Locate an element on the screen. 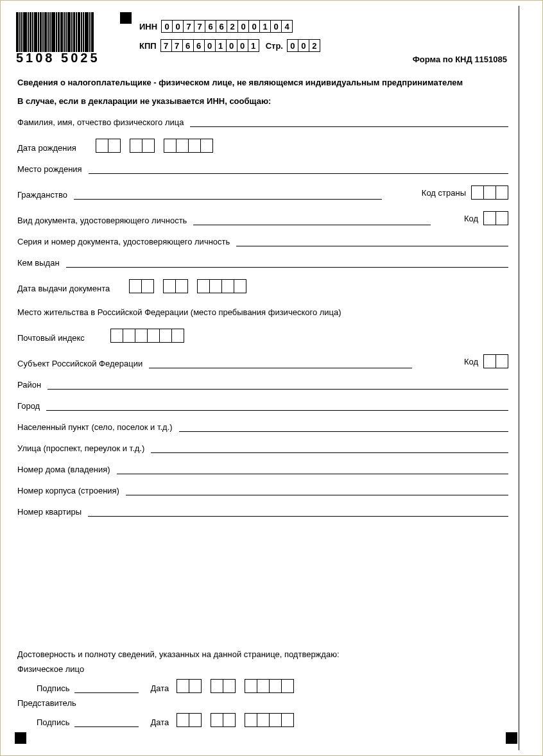 The image size is (543, 756). issued-by-input is located at coordinates (288, 263).